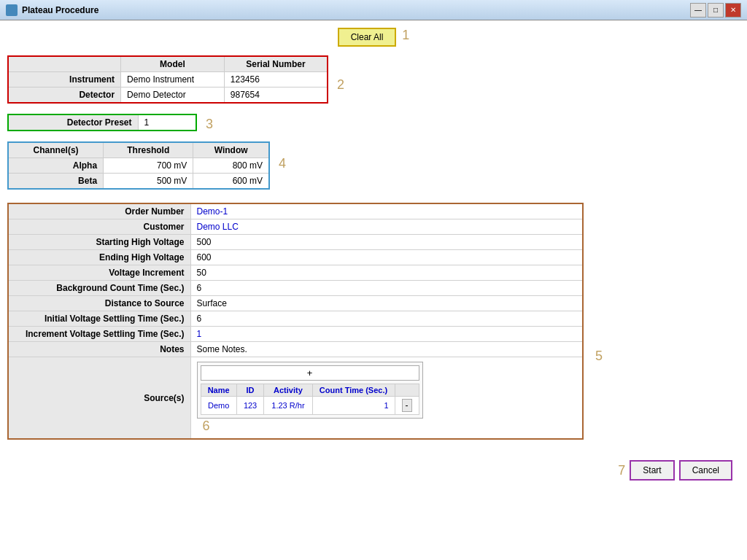 This screenshot has height=560, width=747. What do you see at coordinates (102, 122) in the screenshot?
I see `detector-preset-table: Detector Preset 1` at bounding box center [102, 122].